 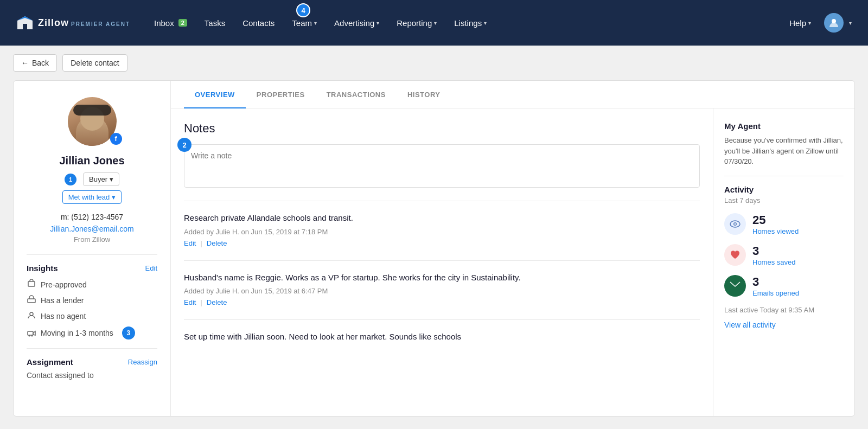 I want to click on note-meta-2: Added by Julie H. on Jun 15, 2019 at 6:4…, so click(x=442, y=291).